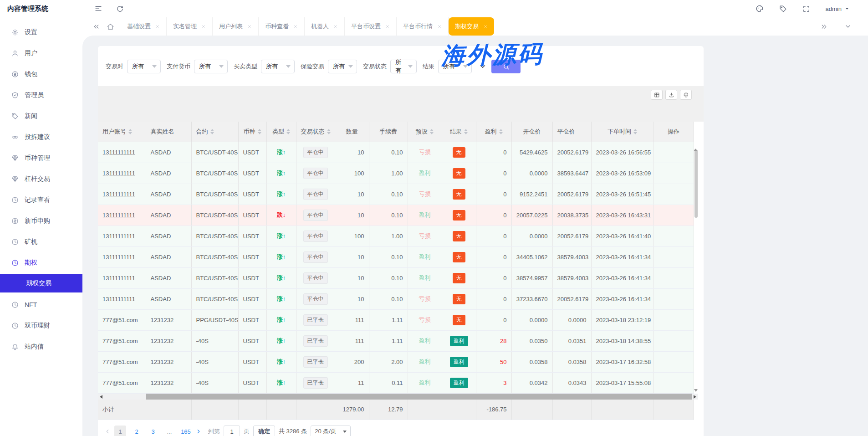 The width and height of the screenshot is (868, 436). I want to click on tabs-scroll-left-icon, so click(97, 26).